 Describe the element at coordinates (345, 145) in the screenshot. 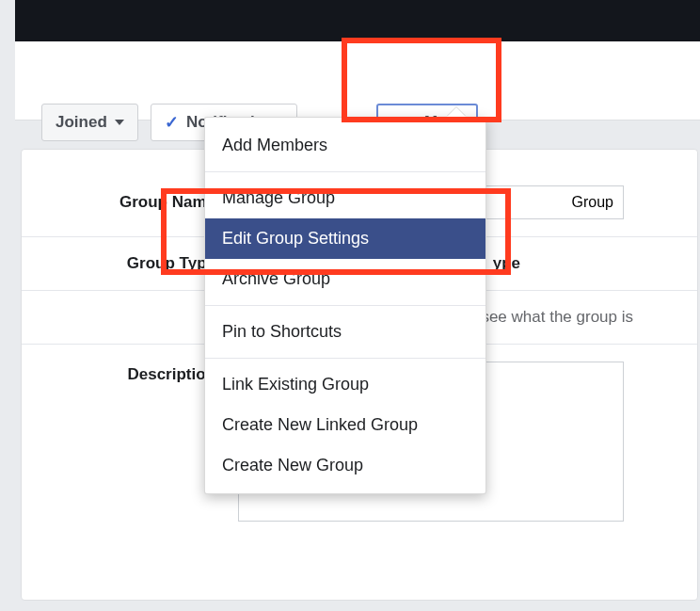

I see `menu-item-add-members: Add Members` at that location.